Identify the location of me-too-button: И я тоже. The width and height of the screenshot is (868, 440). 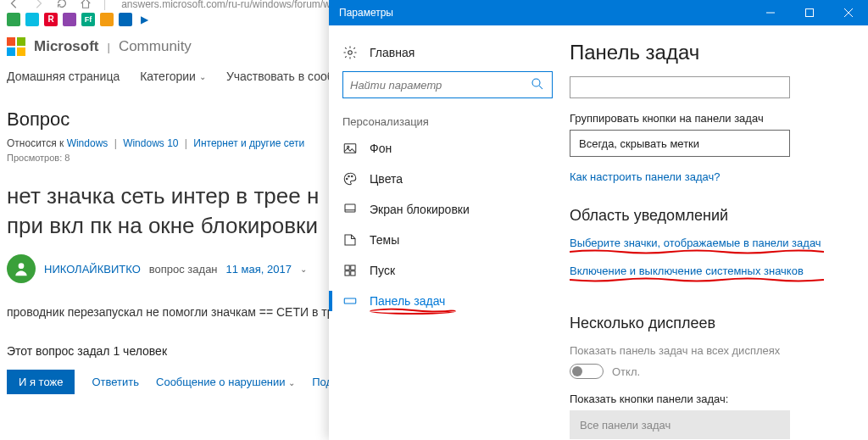
(41, 382).